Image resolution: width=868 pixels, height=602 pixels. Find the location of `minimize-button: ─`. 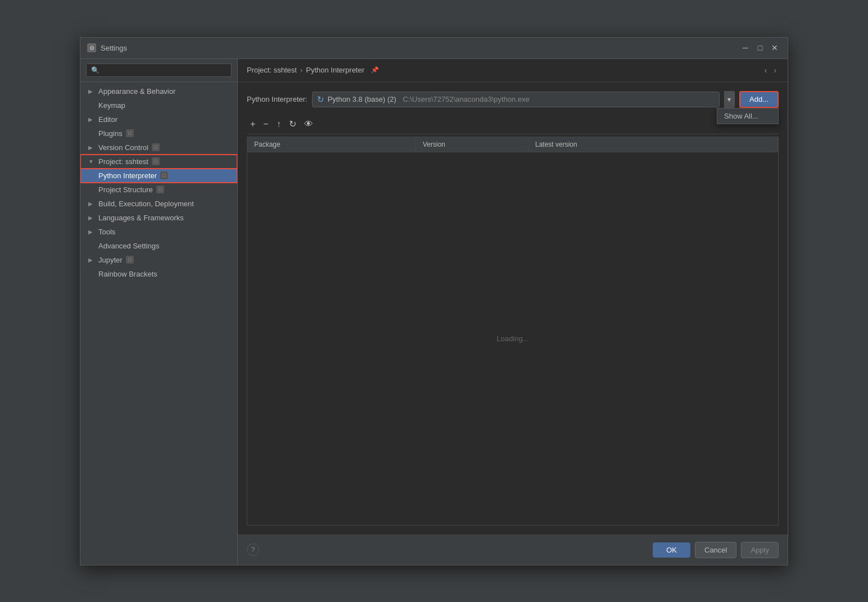

minimize-button: ─ is located at coordinates (745, 48).